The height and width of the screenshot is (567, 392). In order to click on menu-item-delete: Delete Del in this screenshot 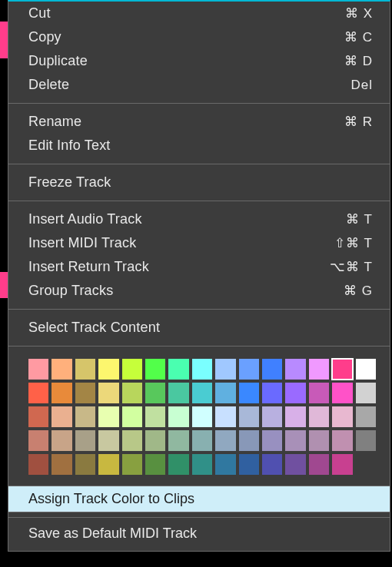, I will do `click(199, 85)`.